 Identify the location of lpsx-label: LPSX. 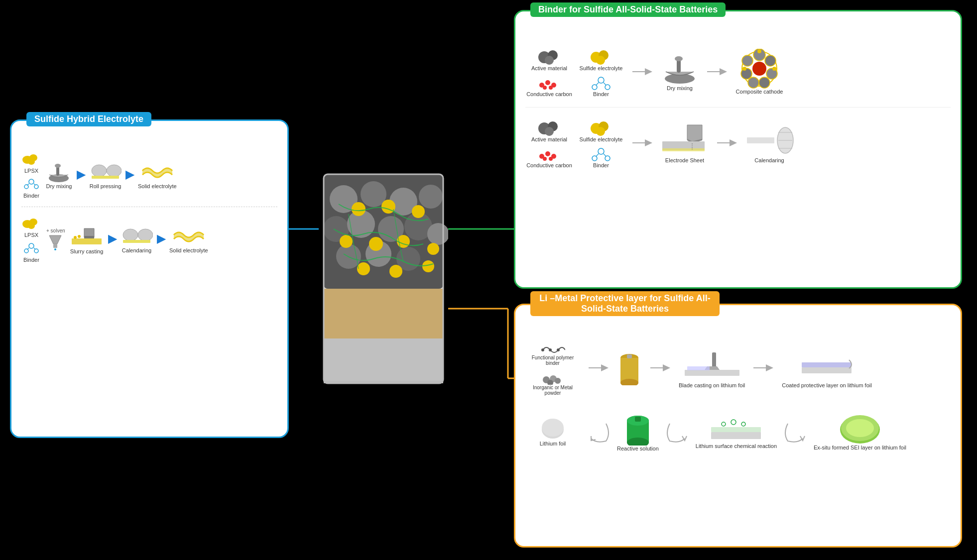
(31, 171).